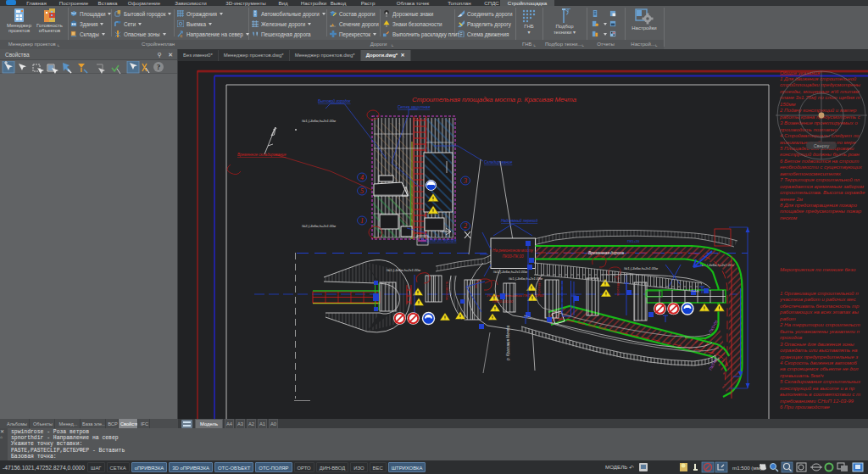 The image size is (868, 474). I want to click on svg-text: автобетоносмесителях, so click(810, 173).